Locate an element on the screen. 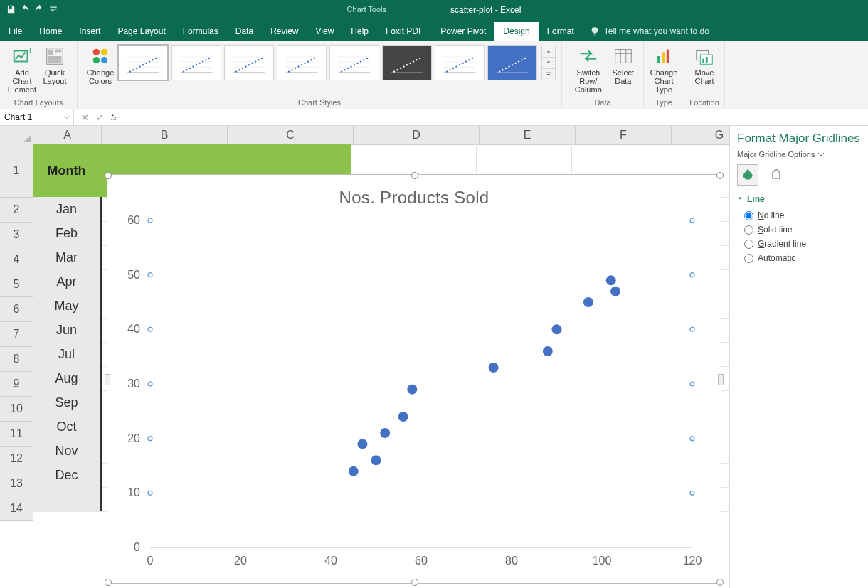  tab-data: Data is located at coordinates (245, 31).